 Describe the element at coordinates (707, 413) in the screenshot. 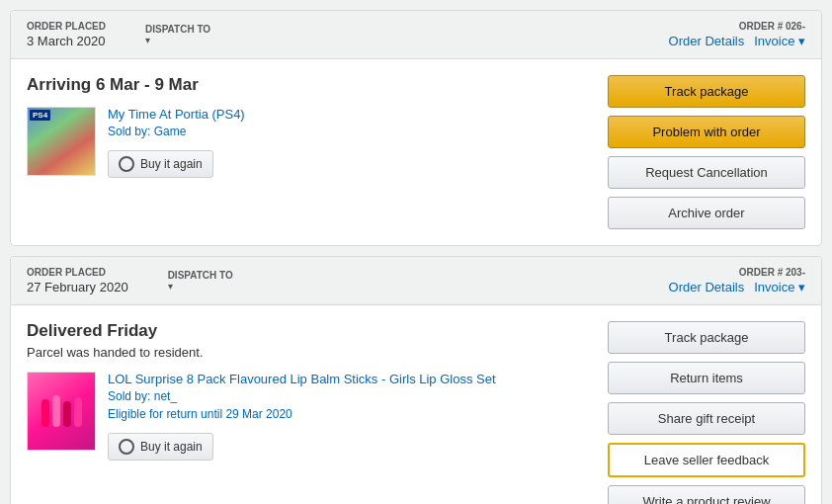

I see `order-actions-2: Track package Return items Share gift re…` at that location.